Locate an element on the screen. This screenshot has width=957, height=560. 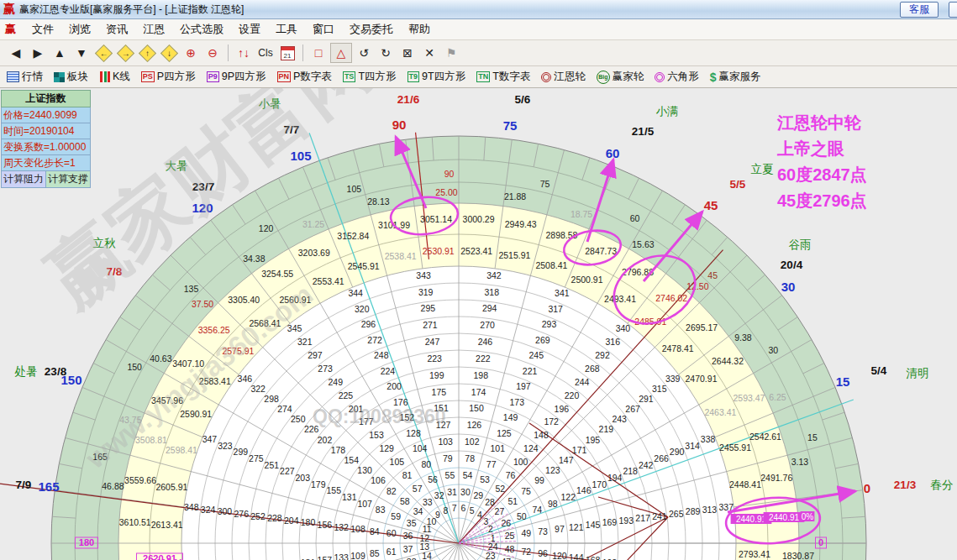
zoom-in-icon: ⊕ is located at coordinates (191, 53).